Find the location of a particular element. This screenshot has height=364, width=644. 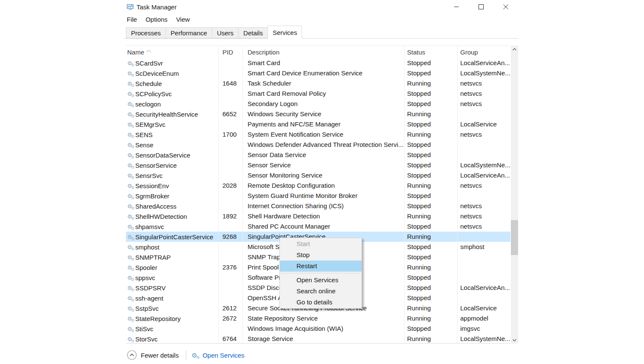

service-name-label: SstpSvc is located at coordinates (147, 308).